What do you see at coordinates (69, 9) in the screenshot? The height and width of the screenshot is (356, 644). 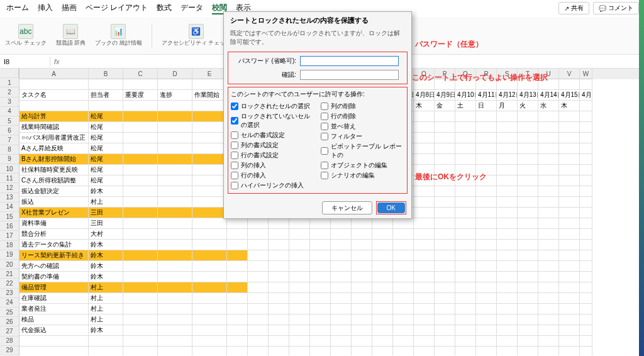 I see `menu-描画: 描画` at bounding box center [69, 9].